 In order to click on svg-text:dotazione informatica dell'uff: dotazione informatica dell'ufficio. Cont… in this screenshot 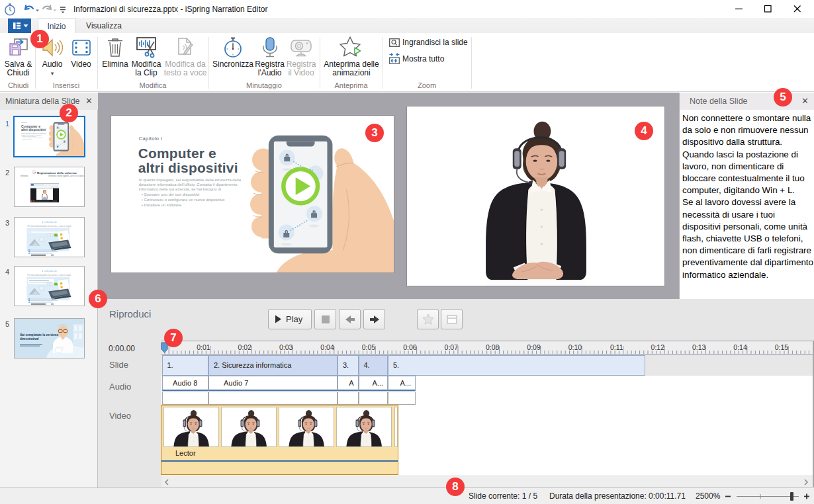, I will do `click(189, 185)`.